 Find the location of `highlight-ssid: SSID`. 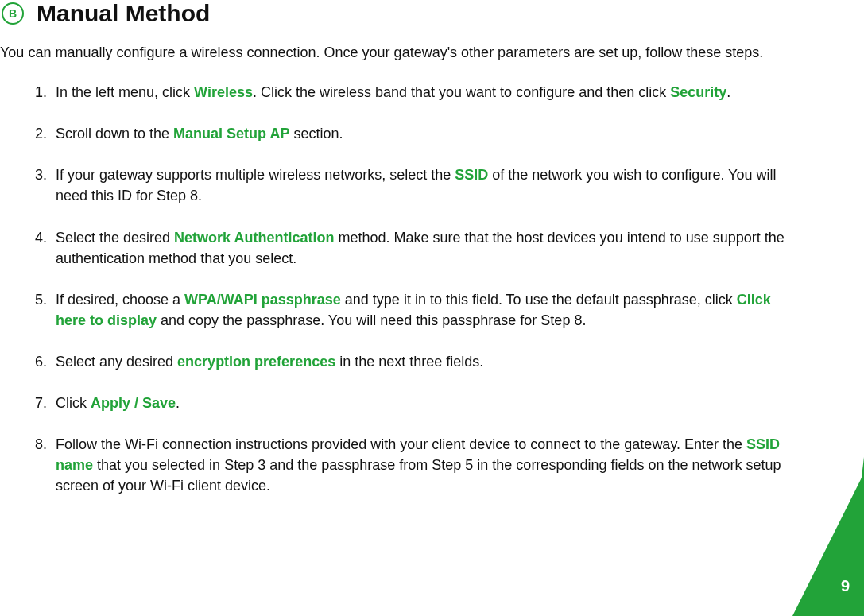

highlight-ssid: SSID is located at coordinates (471, 175).